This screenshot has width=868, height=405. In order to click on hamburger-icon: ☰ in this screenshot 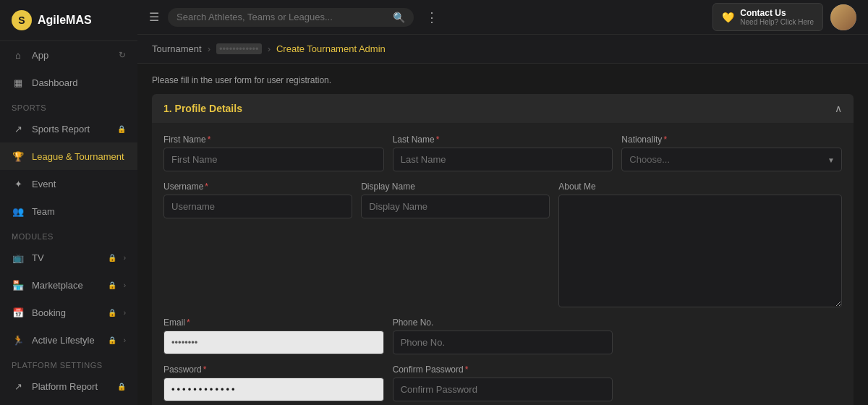, I will do `click(154, 17)`.